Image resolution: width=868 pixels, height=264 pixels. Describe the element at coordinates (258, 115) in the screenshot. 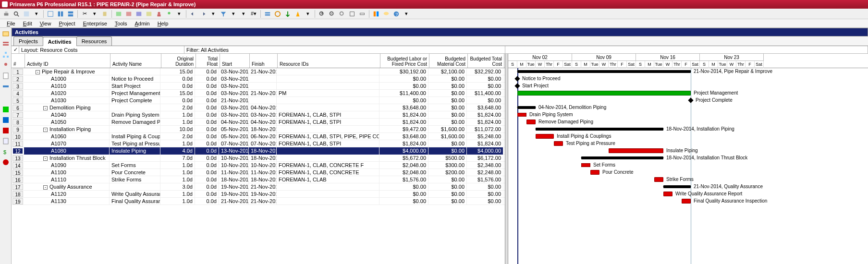

I see `activity-row: 7A1040Drain Piping System1.0d0.0d03-Nov-…` at that location.